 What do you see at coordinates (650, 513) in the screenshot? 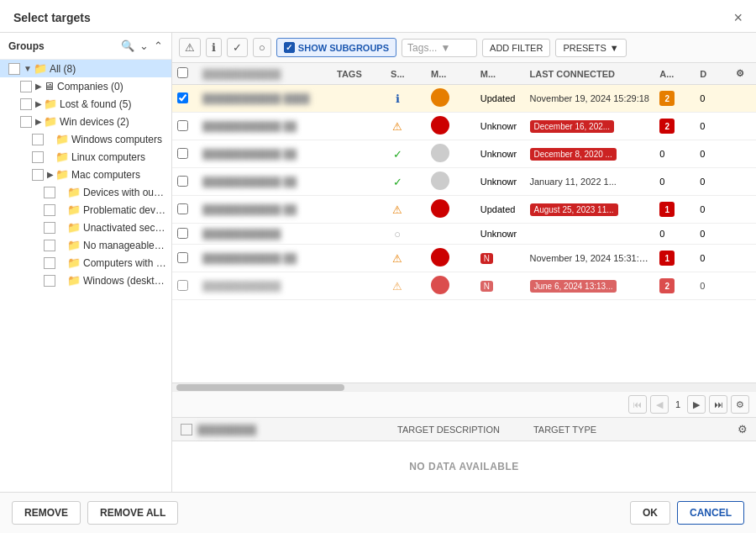
I see `ok-button: OK` at bounding box center [650, 513].